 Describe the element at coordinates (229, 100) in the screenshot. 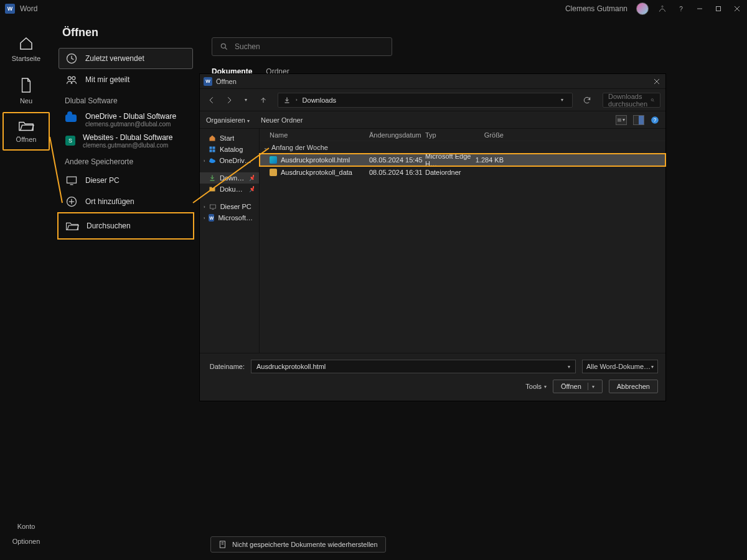

I see `nav-forward-icon` at that location.